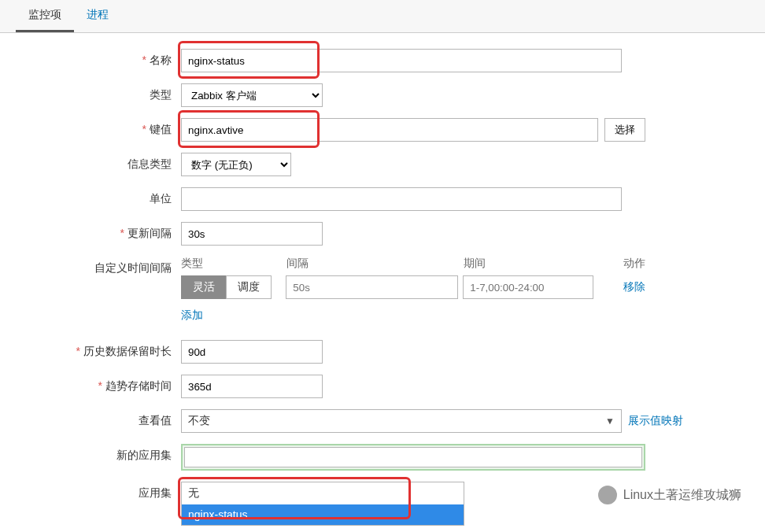 This screenshot has height=532, width=765. Describe the element at coordinates (102, 349) in the screenshot. I see `label-history: *历史数据保留时长` at that location.